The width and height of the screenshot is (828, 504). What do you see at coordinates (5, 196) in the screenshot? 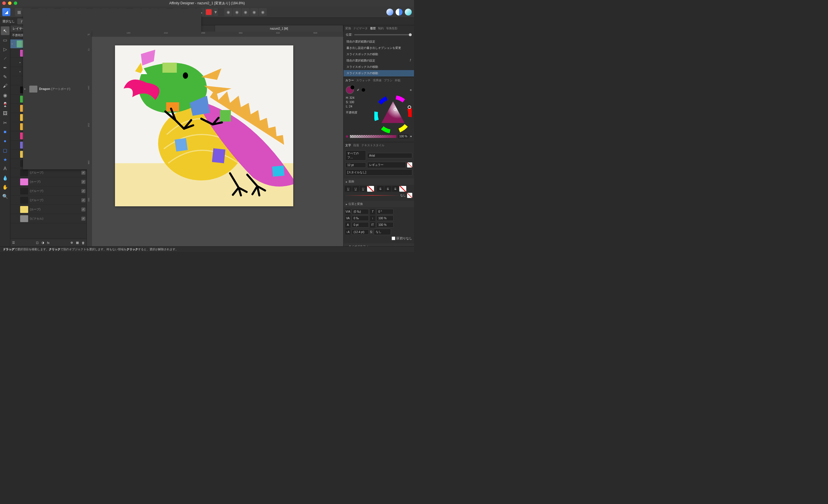
I see `zoom-tool: 🔍` at bounding box center [5, 196].